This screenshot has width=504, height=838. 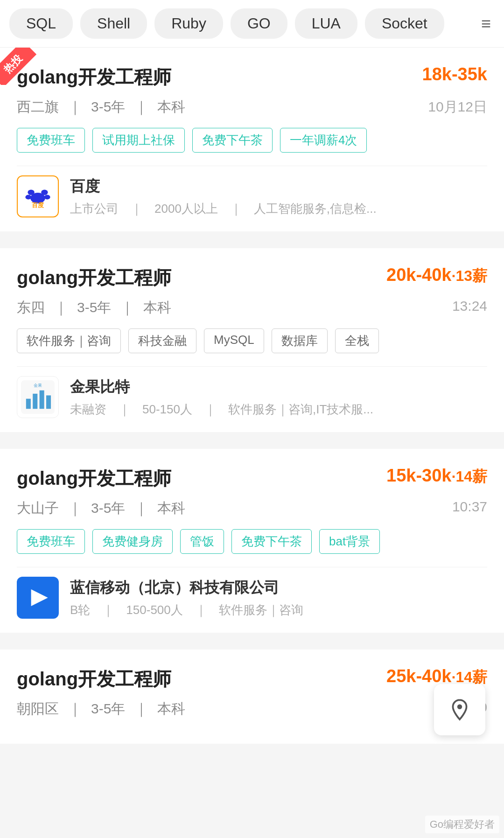 What do you see at coordinates (462, 824) in the screenshot?
I see `watermark: Go编程爱好者` at bounding box center [462, 824].